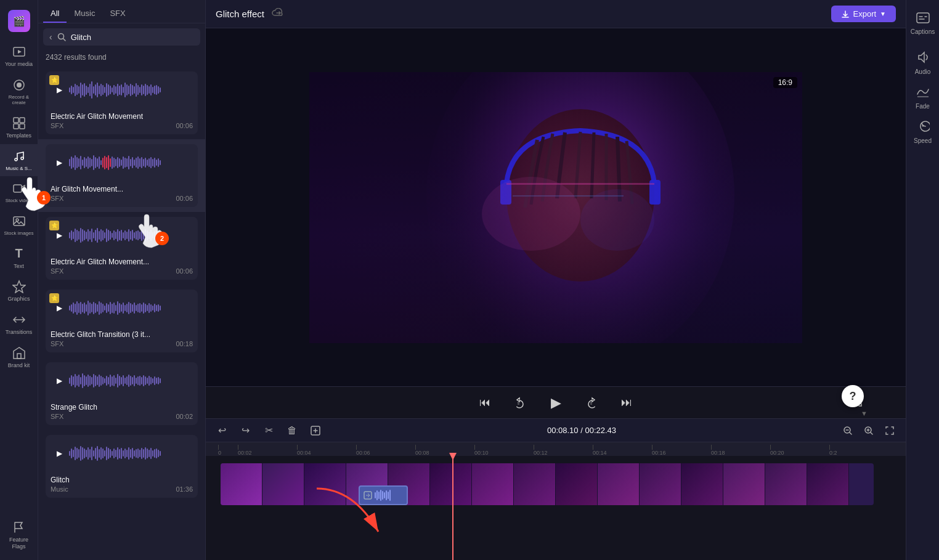  What do you see at coordinates (59, 381) in the screenshot?
I see `play-button-5: ▶` at bounding box center [59, 381].